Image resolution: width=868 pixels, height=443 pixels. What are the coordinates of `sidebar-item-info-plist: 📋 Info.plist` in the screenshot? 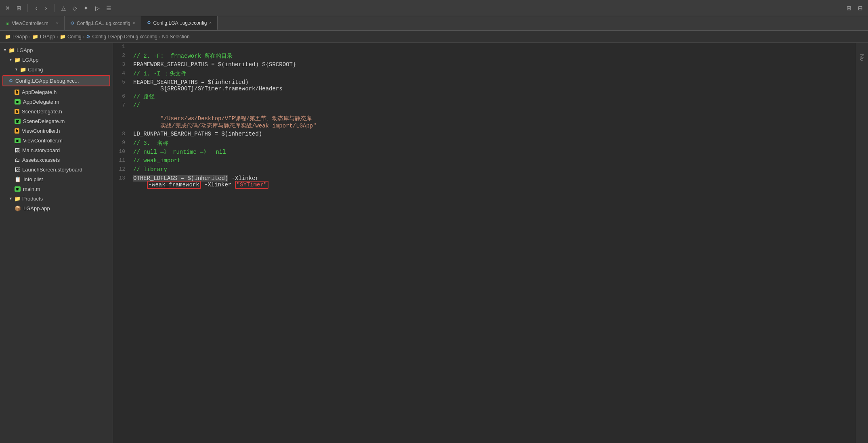 It's located at (57, 179).